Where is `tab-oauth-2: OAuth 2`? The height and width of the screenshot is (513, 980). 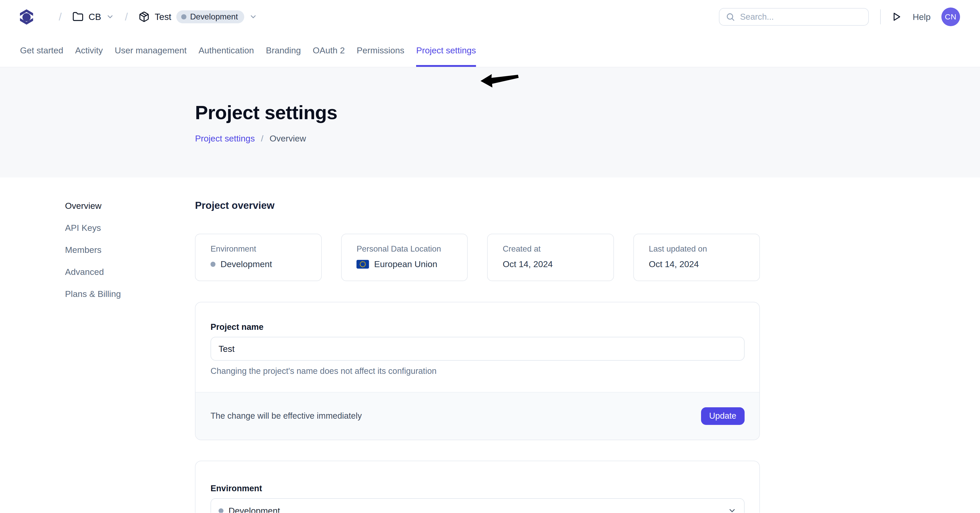 tab-oauth-2: OAuth 2 is located at coordinates (329, 50).